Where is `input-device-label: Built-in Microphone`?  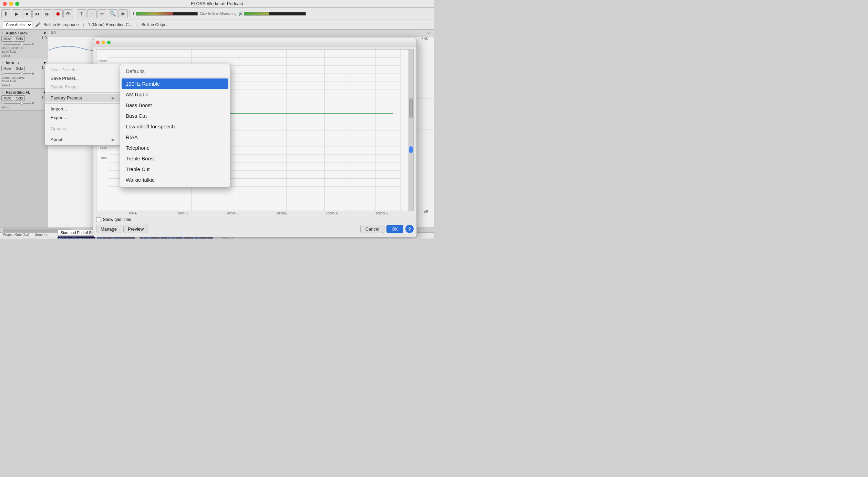
input-device-label: Built-in Microphone is located at coordinates (61, 25).